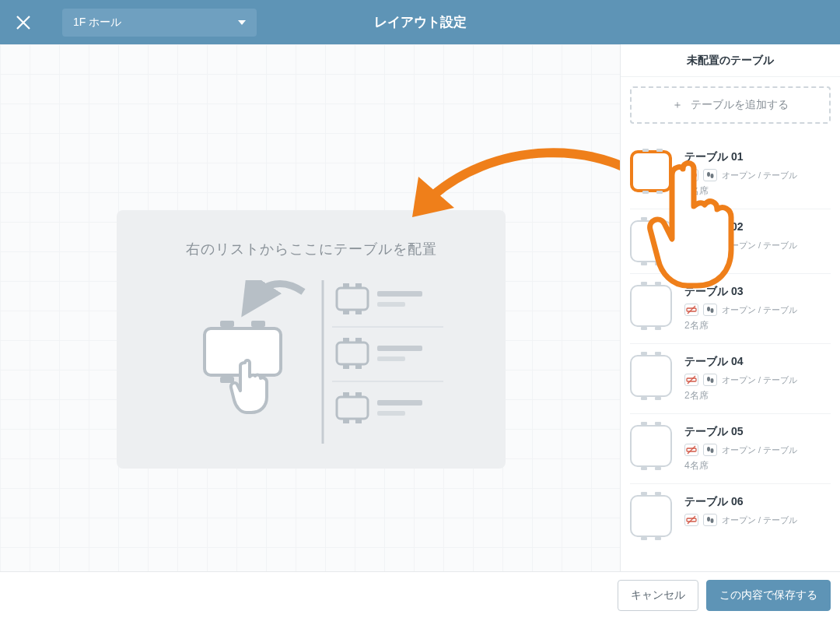 Image resolution: width=840 pixels, height=618 pixels. Describe the element at coordinates (311, 249) in the screenshot. I see `placeholder-text: 右のリストからここにテーブルを配置` at that location.